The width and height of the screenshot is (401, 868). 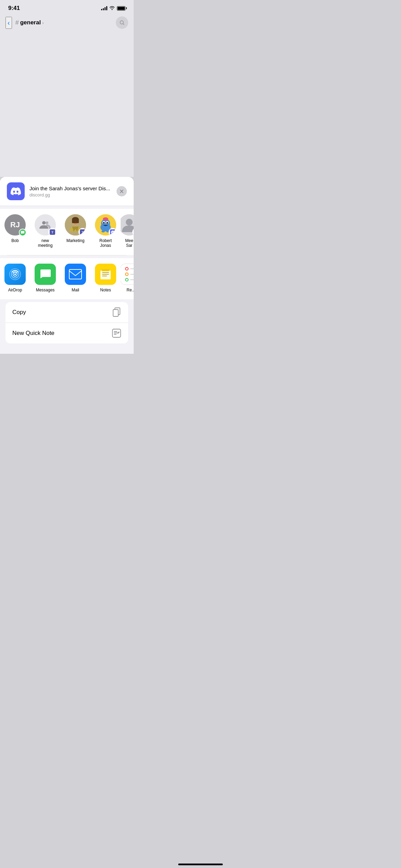 I want to click on share-preview-title: Join the Sarah Jonas's server Dis..., so click(x=71, y=189).